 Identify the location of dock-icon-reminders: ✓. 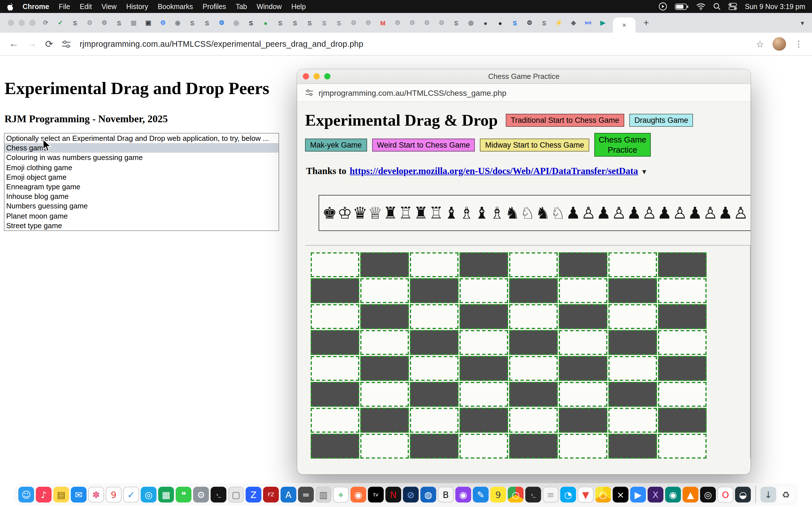
(131, 495).